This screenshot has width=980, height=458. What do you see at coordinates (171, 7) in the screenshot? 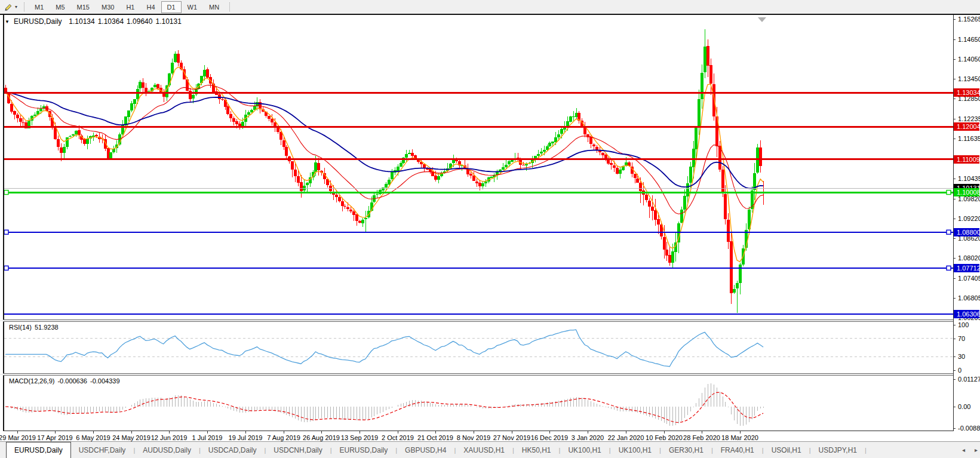
I see `timeframe-button-d1: D1` at bounding box center [171, 7].